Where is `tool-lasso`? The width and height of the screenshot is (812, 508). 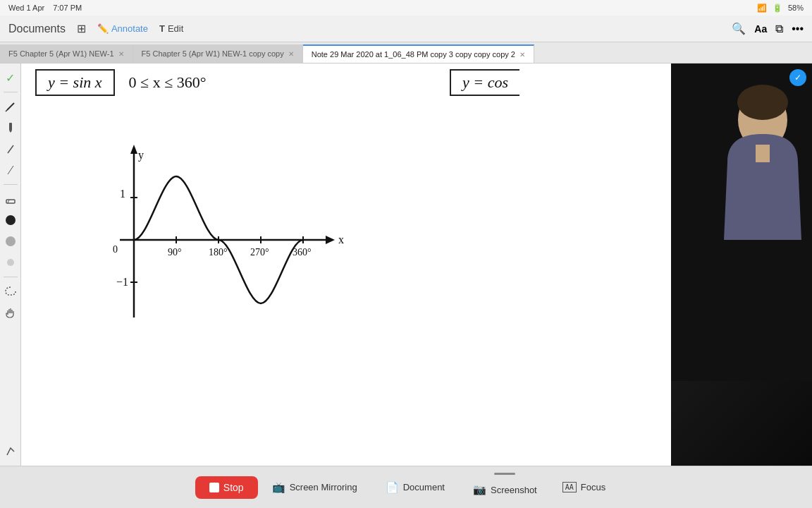
tool-lasso is located at coordinates (11, 291).